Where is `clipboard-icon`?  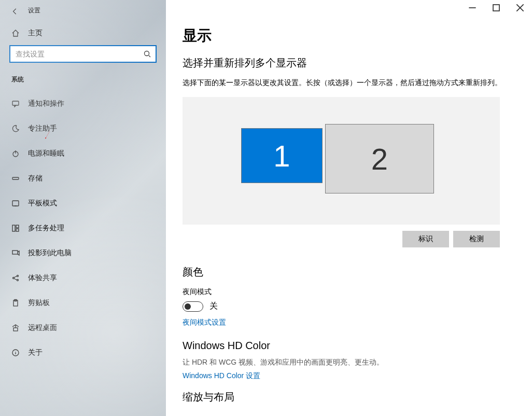
clipboard-icon is located at coordinates (16, 303).